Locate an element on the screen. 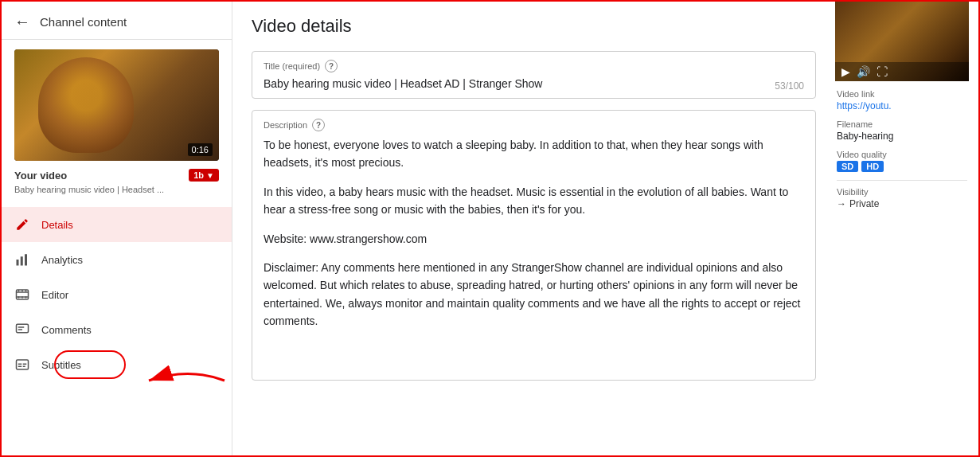 This screenshot has height=457, width=980. filename-label: Filename is located at coordinates (902, 124).